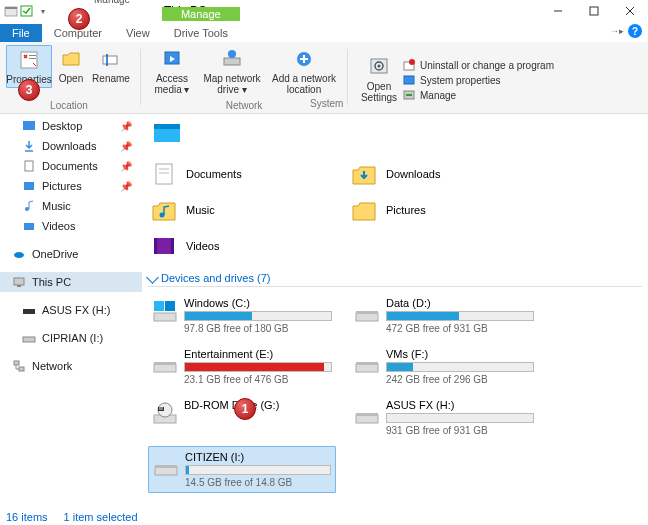 This screenshot has width=648, height=525. What do you see at coordinates (324, 78) in the screenshot?
I see `ribbon: Properties Open Rename Location Access m…` at bounding box center [324, 78].